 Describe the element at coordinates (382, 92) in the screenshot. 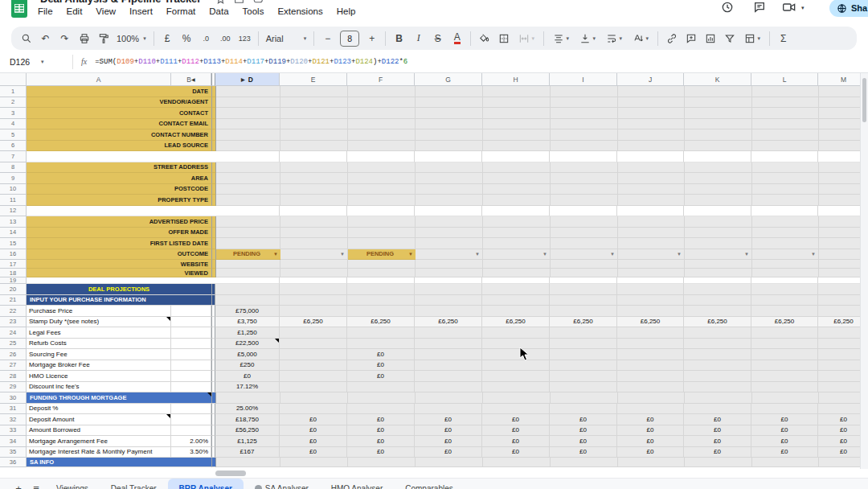

I see `cell-F1` at that location.